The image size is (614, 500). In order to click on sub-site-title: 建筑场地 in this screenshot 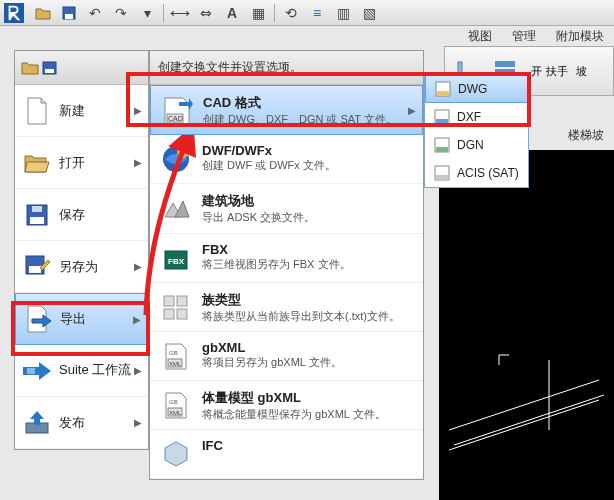, I will do `click(308, 201)`.